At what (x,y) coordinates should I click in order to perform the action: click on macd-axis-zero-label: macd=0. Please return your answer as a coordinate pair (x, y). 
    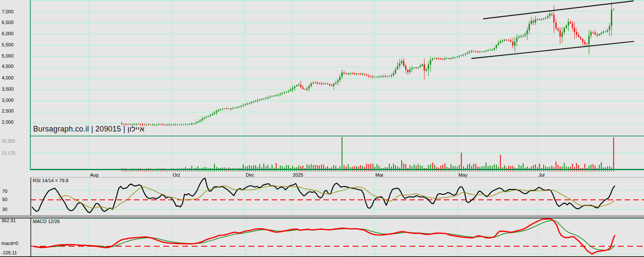
    Looking at the image, I should click on (9, 243).